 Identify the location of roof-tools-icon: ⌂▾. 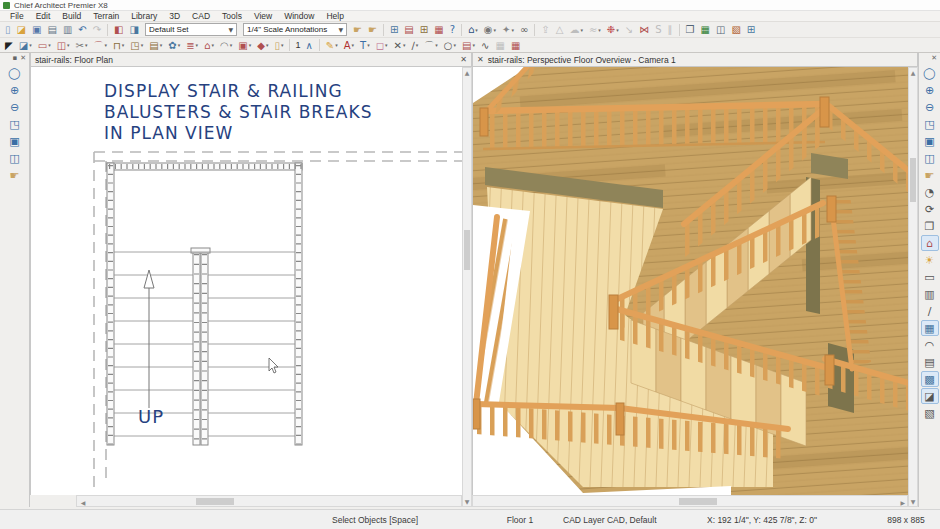
(210, 46).